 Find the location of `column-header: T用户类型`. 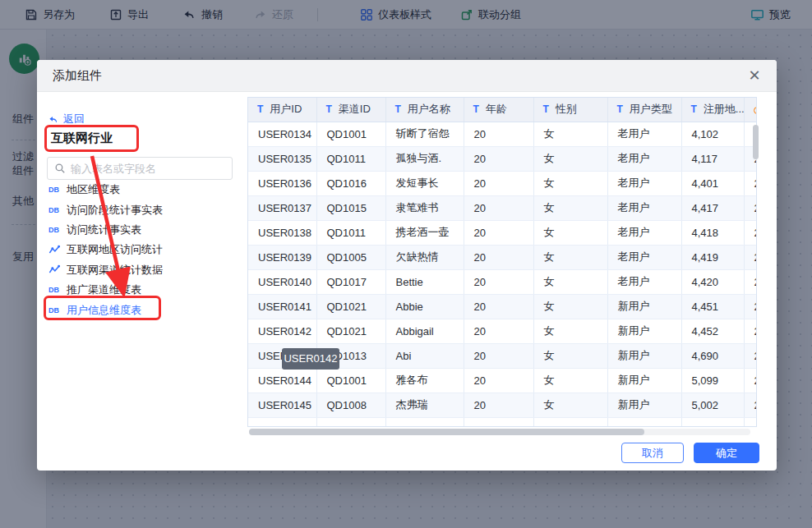

column-header: T用户类型 is located at coordinates (644, 110).